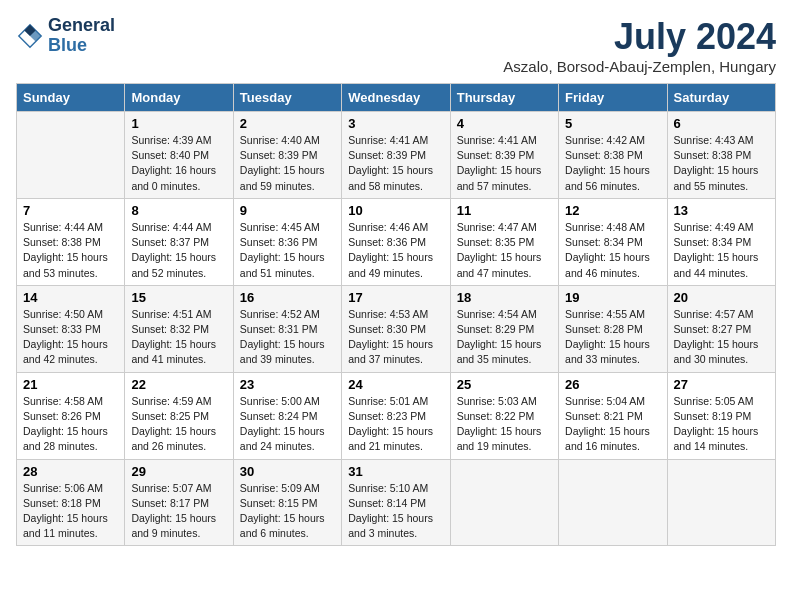  I want to click on title-area: July 2024 Aszalo, Borsod-Abauj-Zemplen, …, so click(640, 46).